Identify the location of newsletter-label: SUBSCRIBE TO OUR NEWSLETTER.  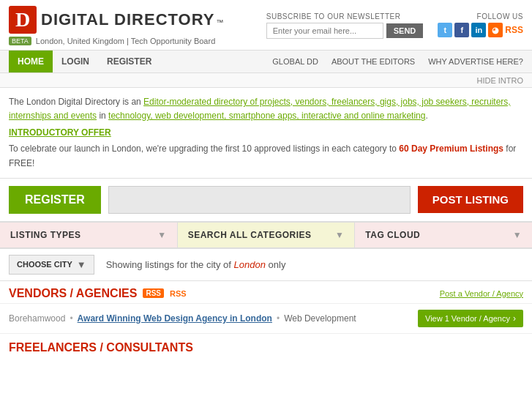
(345, 16).